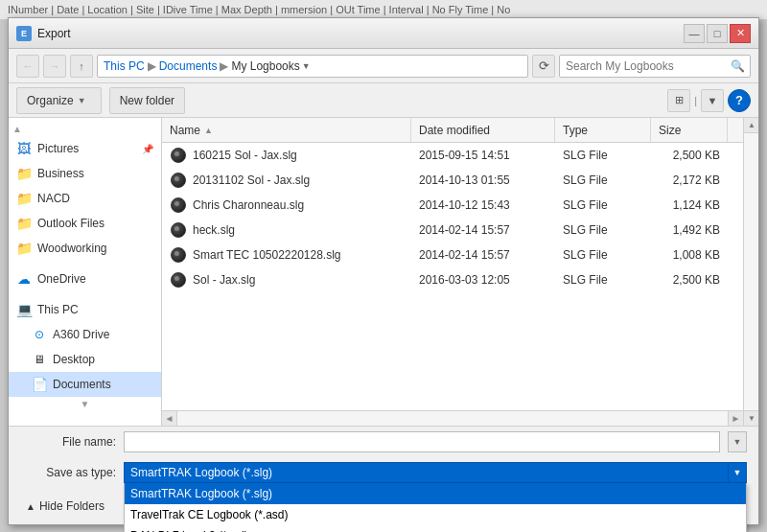 This screenshot has height=532, width=767. I want to click on v-scroll-track, so click(752, 272).